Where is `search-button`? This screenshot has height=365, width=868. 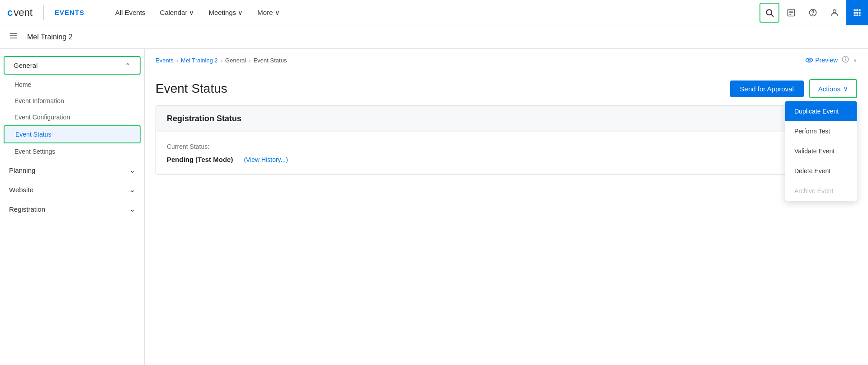 search-button is located at coordinates (769, 13).